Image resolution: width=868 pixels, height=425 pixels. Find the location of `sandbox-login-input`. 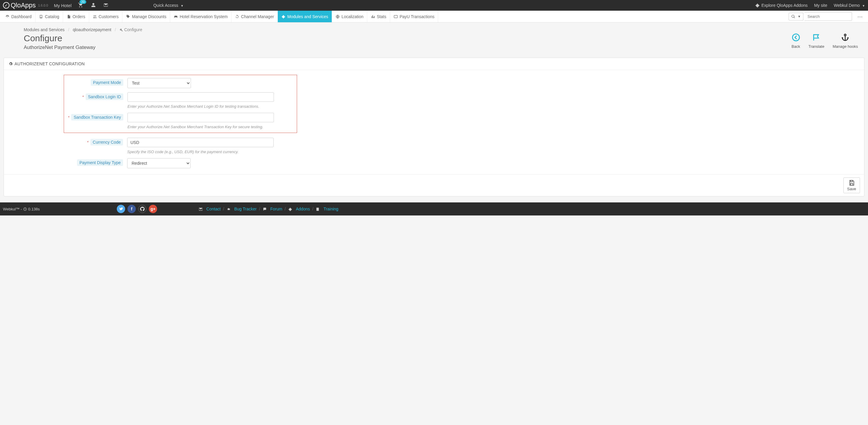

sandbox-login-input is located at coordinates (201, 97).